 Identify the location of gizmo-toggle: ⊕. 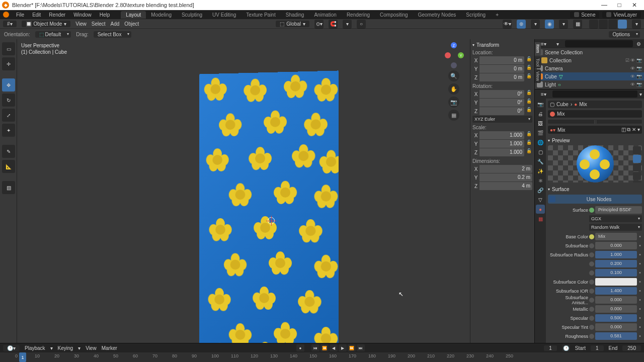
(521, 24).